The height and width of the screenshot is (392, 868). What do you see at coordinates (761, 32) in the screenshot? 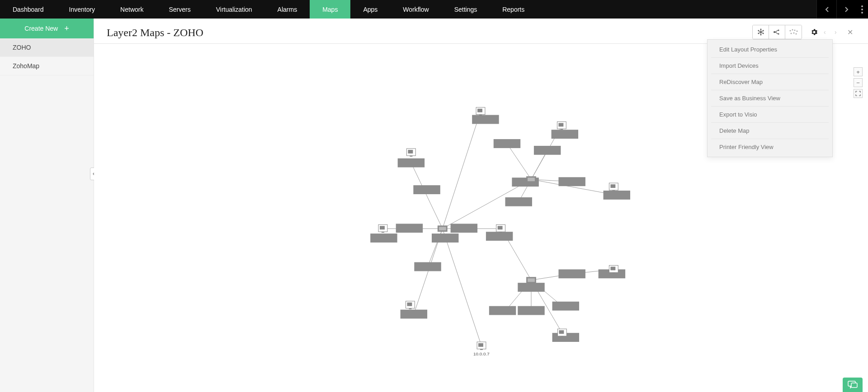
I see `layout-radial-button` at bounding box center [761, 32].